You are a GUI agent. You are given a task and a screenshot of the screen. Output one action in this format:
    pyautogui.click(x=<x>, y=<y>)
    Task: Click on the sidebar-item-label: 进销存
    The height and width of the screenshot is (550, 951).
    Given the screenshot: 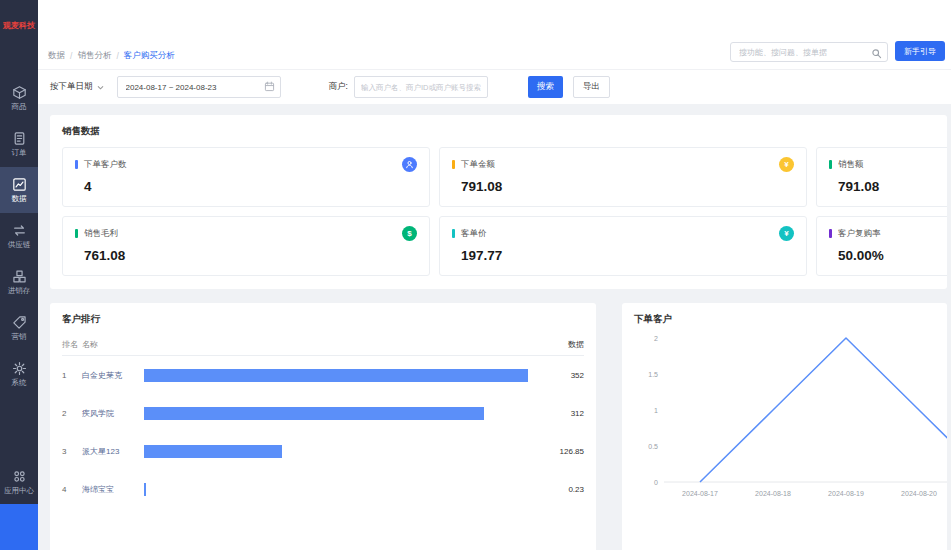 What is the action you would take?
    pyautogui.click(x=20, y=291)
    